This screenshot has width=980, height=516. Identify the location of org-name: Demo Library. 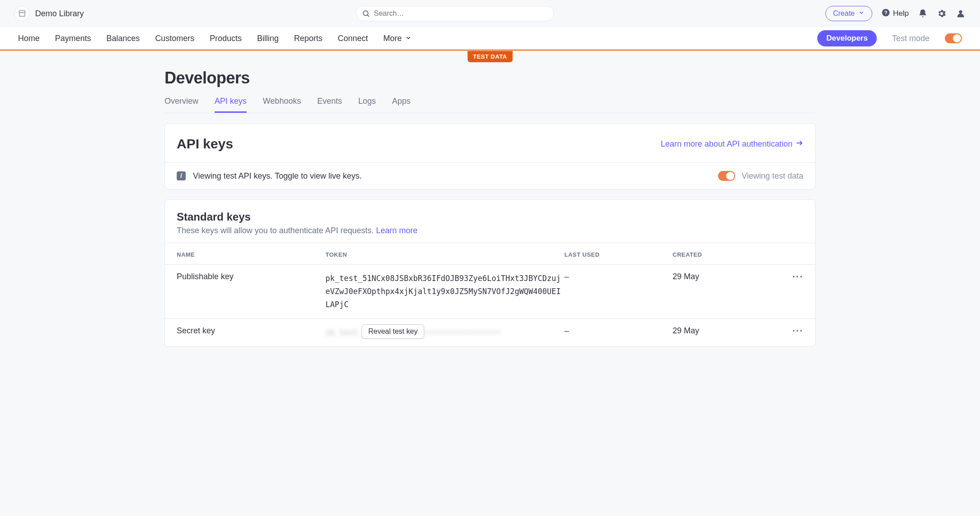
(60, 14).